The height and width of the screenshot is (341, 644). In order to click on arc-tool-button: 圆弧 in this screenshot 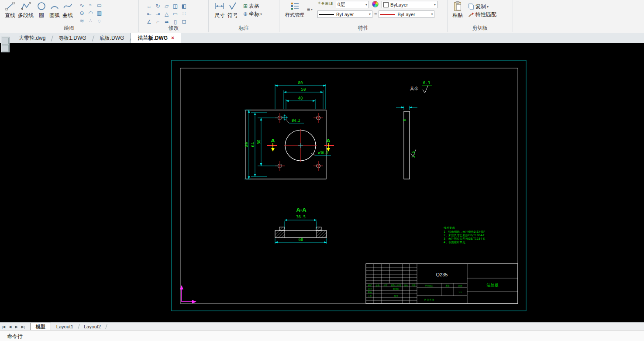, I will do `click(55, 10)`.